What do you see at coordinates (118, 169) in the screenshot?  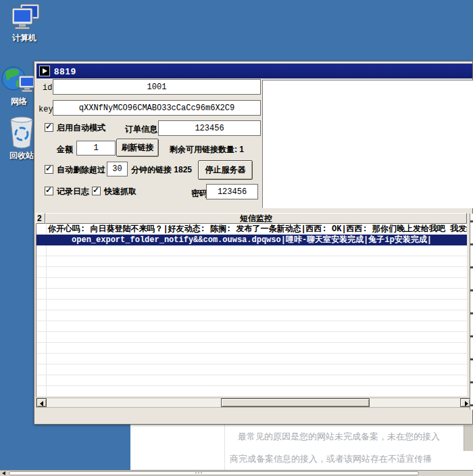 I see `minutes-field: 30` at bounding box center [118, 169].